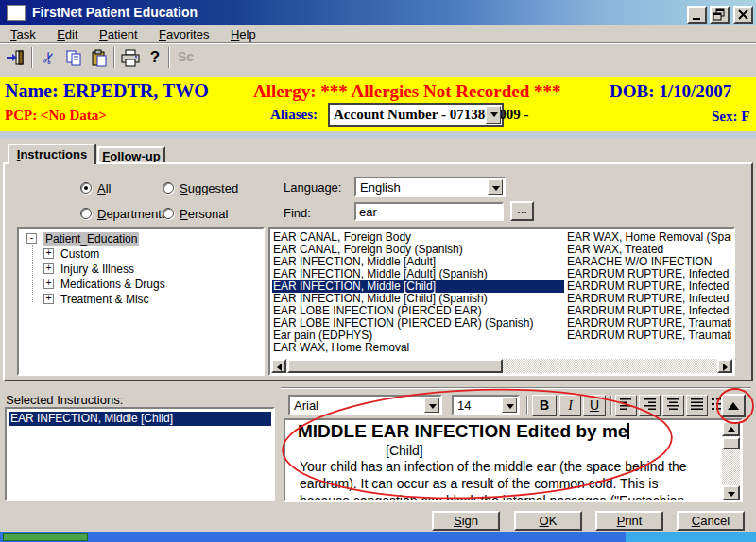 The width and height of the screenshot is (756, 542). I want to click on radio-departmental-label: Departmental, so click(134, 213).